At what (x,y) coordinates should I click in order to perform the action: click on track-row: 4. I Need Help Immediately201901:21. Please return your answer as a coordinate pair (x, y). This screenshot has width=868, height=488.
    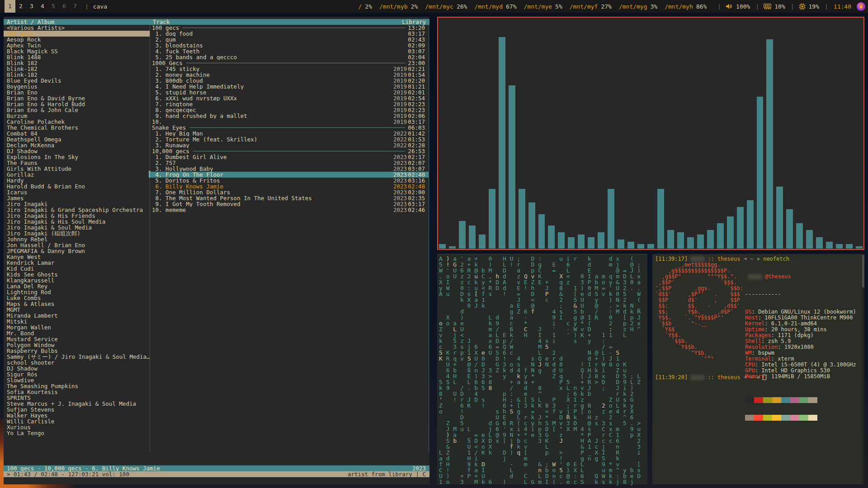
    Looking at the image, I should click on (289, 87).